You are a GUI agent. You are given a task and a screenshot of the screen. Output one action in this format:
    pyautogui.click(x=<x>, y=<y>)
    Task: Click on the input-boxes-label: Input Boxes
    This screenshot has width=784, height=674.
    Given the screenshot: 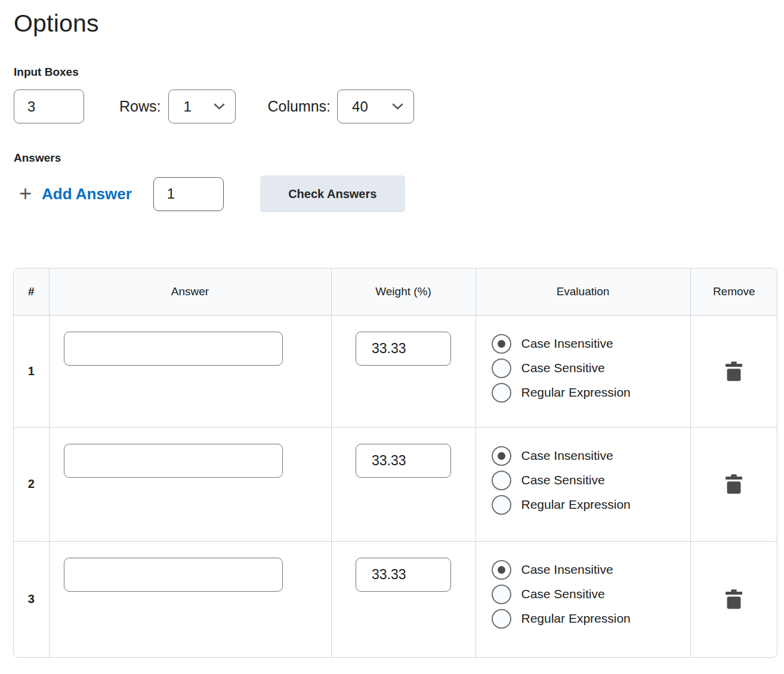 What is the action you would take?
    pyautogui.click(x=395, y=72)
    